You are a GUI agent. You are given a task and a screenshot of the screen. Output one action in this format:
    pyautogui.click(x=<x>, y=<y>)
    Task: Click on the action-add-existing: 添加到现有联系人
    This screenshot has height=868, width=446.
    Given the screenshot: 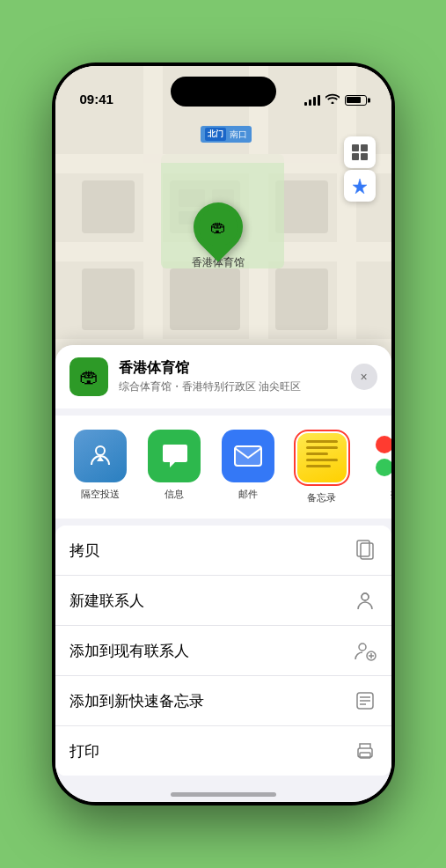 What is the action you would take?
    pyautogui.click(x=223, y=651)
    